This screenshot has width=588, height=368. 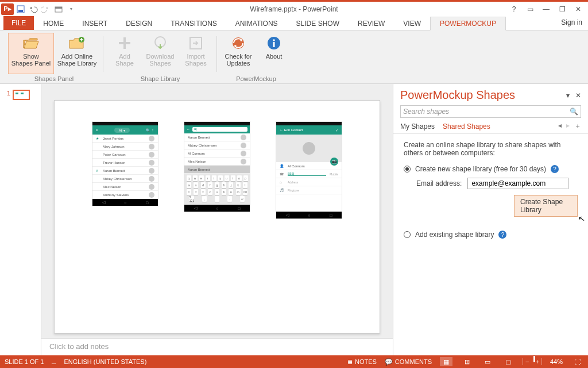 What do you see at coordinates (238, 53) in the screenshot?
I see `check-updates-button: Check for Updates` at bounding box center [238, 53].